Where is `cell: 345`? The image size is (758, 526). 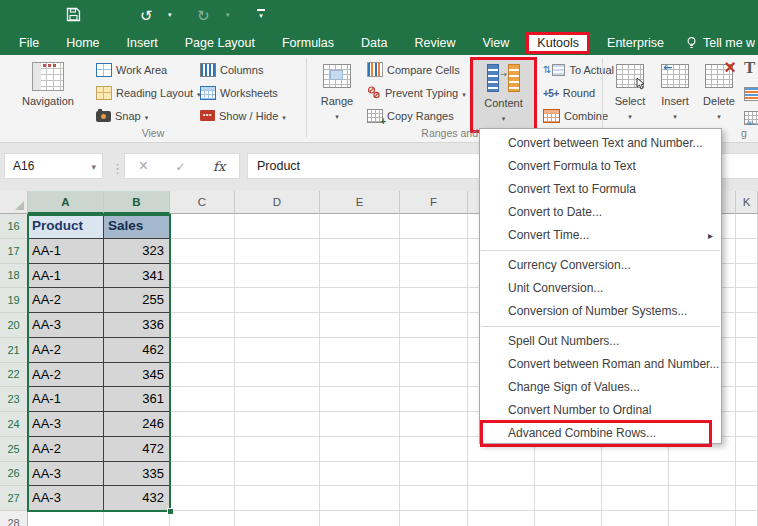 cell: 345 is located at coordinates (137, 376).